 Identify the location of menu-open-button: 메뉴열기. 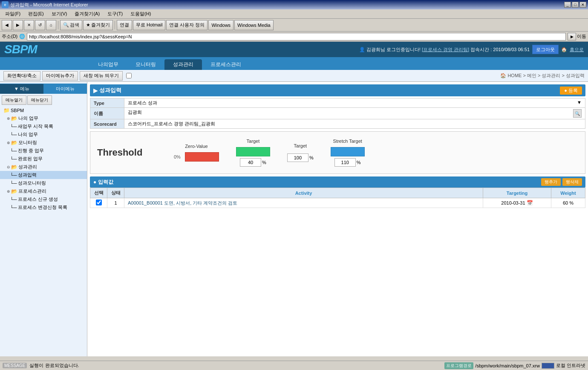
(14, 100).